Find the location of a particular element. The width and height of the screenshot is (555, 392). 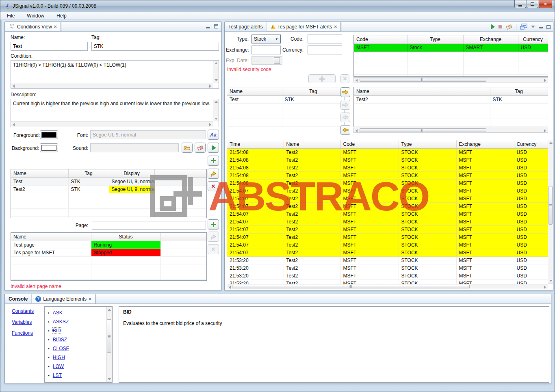

minimize-view-icon is located at coordinates (541, 27).